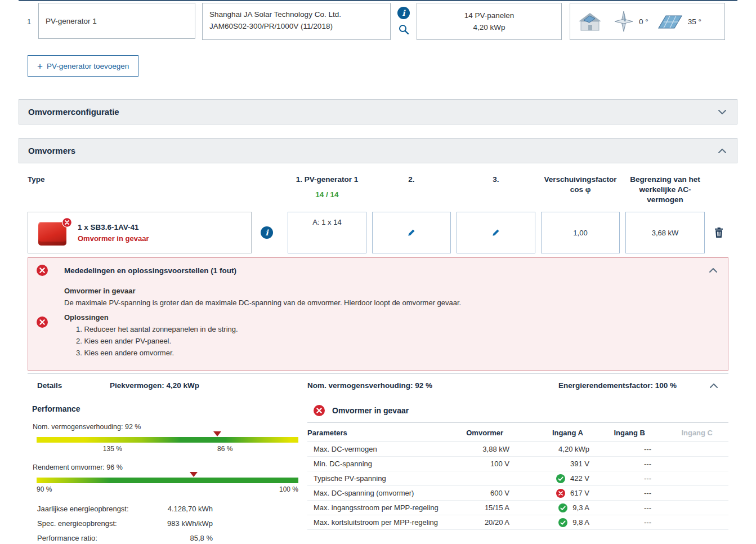 The height and width of the screenshot is (544, 756). What do you see at coordinates (518, 493) in the screenshot?
I see `parameter-row: Max. DC-spanning (omvormer) 600 V 617 V …` at bounding box center [518, 493].